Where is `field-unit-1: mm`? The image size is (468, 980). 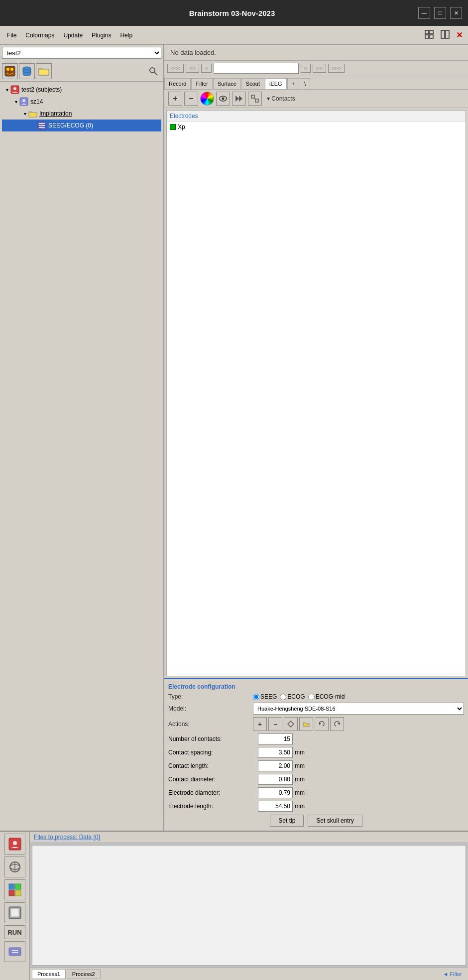
field-unit-1: mm is located at coordinates (300, 752).